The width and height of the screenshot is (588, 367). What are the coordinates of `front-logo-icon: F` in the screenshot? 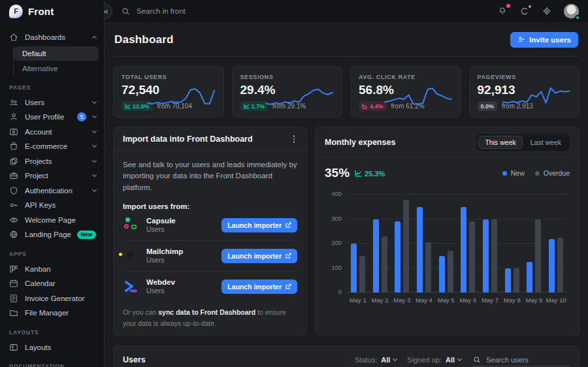 It's located at (16, 12).